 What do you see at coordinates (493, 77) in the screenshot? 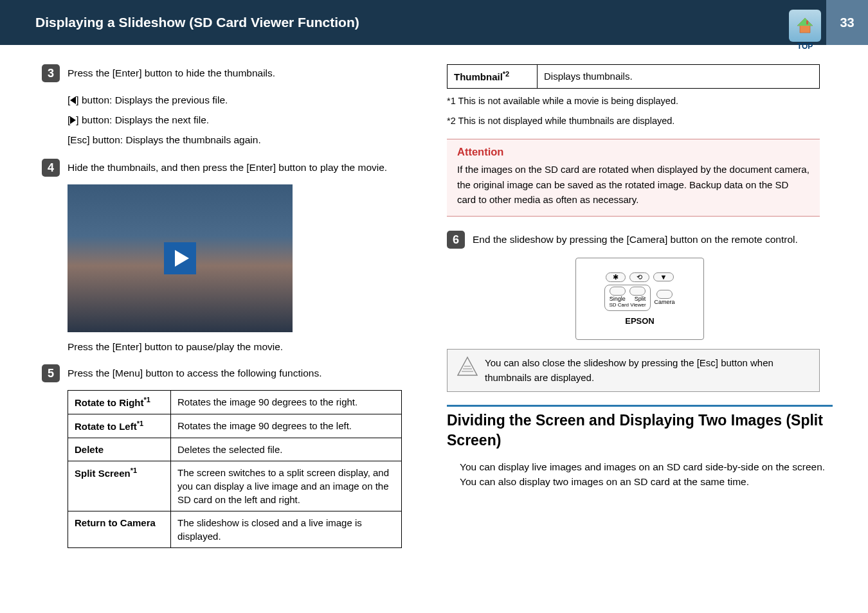
I see `func-name: Thumbnail*2` at bounding box center [493, 77].